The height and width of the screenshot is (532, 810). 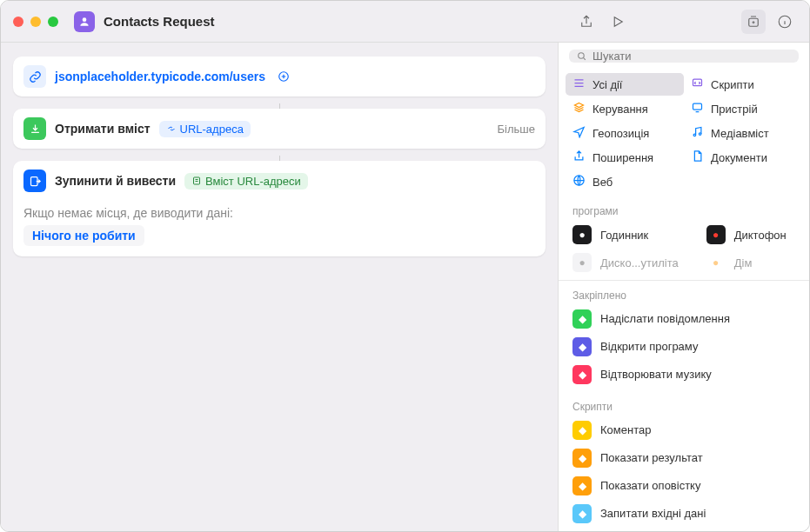 What do you see at coordinates (517, 129) in the screenshot?
I see `more-button: Більше` at bounding box center [517, 129].